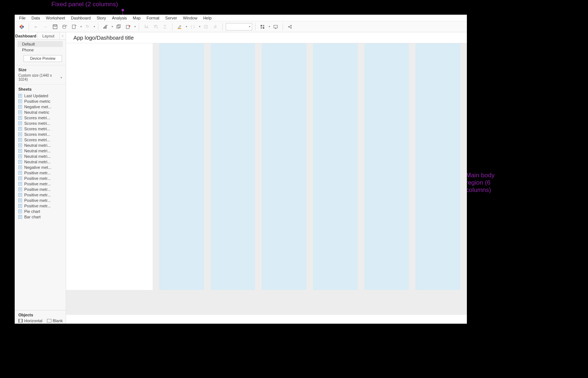  Describe the element at coordinates (190, 18) in the screenshot. I see `menu-window: Window` at that location.